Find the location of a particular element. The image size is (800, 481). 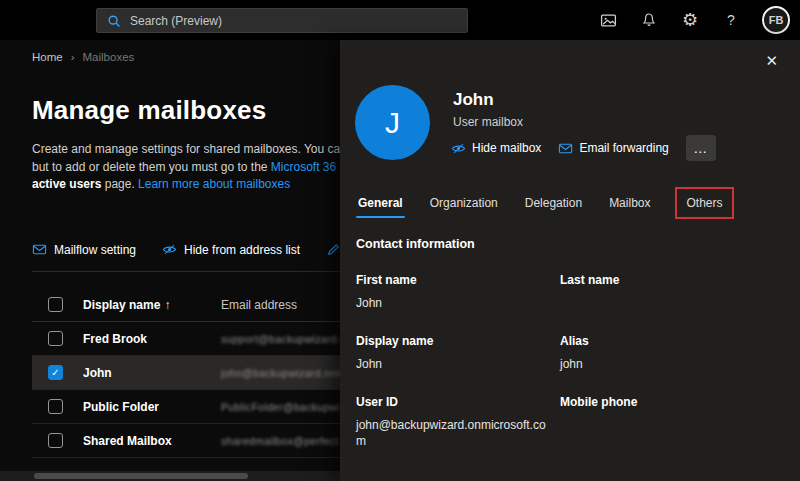

mailflow-setting-label: Mailflow setting is located at coordinates (95, 250).